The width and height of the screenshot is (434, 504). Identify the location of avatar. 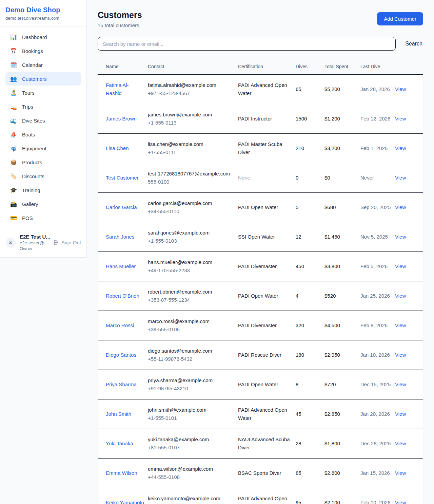
(11, 243).